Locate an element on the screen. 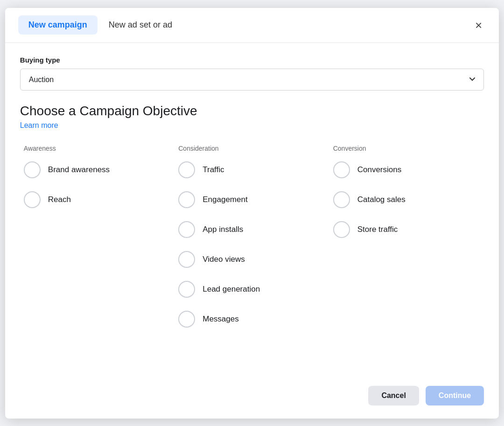  objective-name-engagement: Engagement is located at coordinates (225, 200).